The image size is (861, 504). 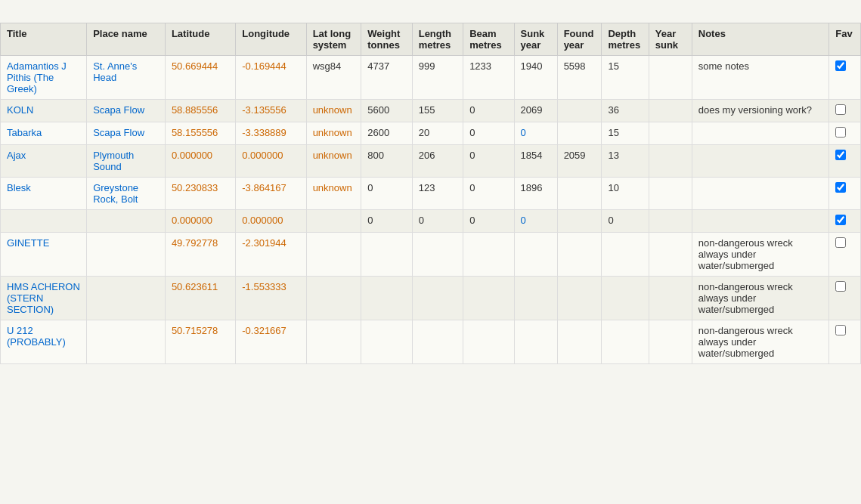 I want to click on table-row: BleskGreystone Rock, Bolt50.230833-3.864…, so click(x=431, y=193).